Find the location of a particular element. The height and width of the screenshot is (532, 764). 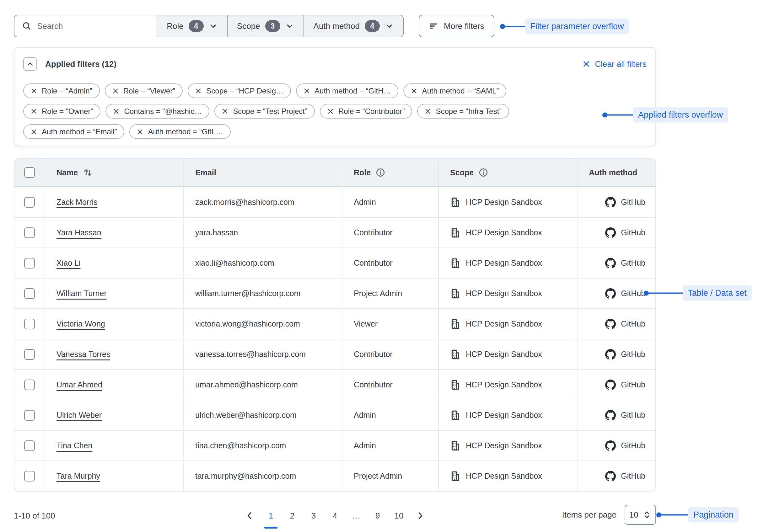

page-button-4: 4 is located at coordinates (335, 516).